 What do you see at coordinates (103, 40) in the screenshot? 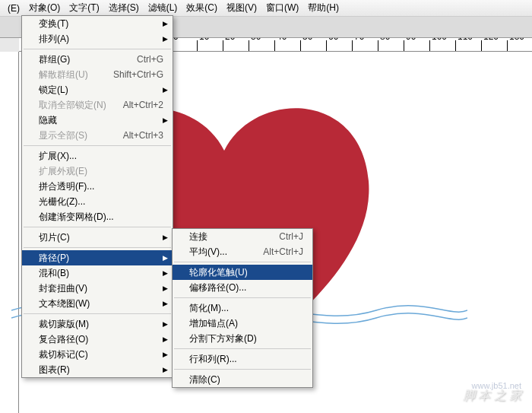
I see `object-menu-label: 排列(A)` at bounding box center [103, 40].